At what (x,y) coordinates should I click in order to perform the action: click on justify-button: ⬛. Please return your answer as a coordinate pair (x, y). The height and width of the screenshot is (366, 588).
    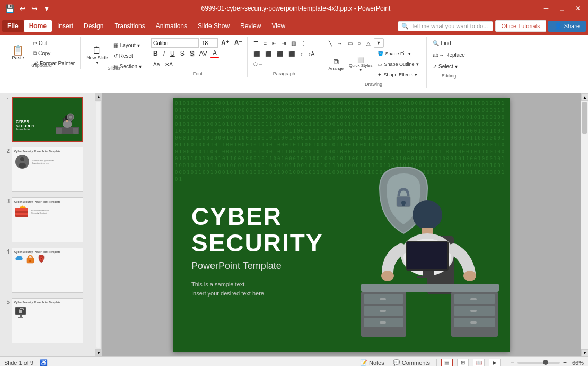
    Looking at the image, I should click on (292, 54).